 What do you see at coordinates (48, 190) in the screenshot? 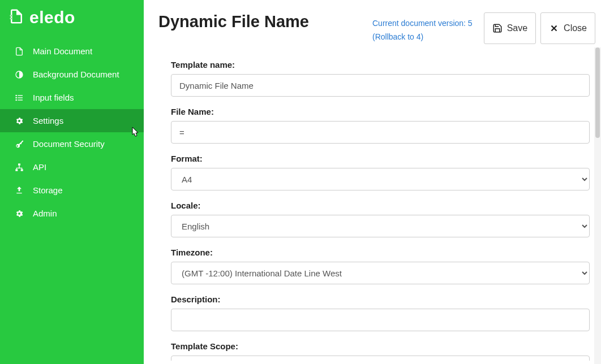
I see `sidebar-item-label: Storage` at bounding box center [48, 190].